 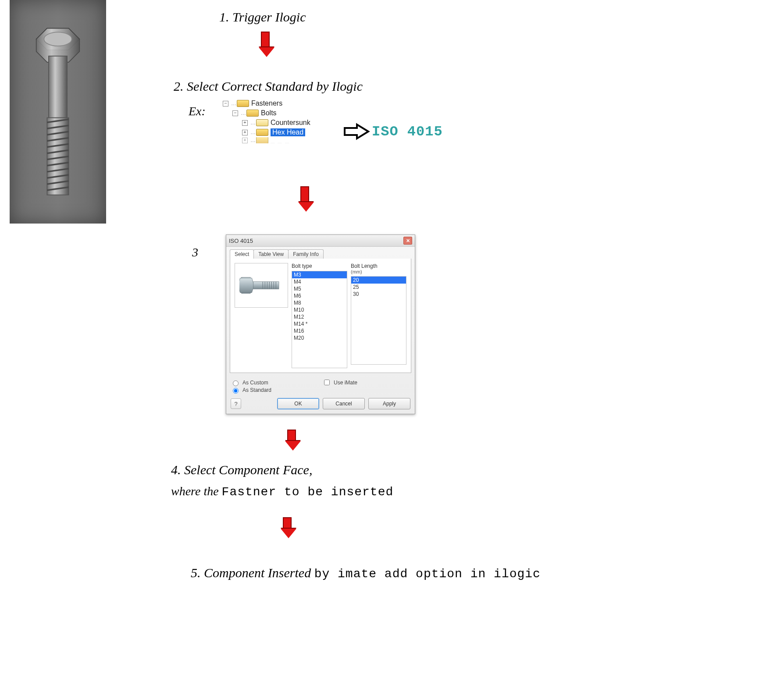 What do you see at coordinates (379, 294) in the screenshot?
I see `list-item: 30` at bounding box center [379, 294].